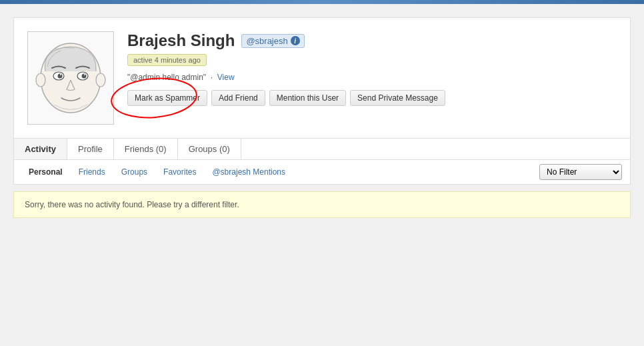 The height and width of the screenshot is (346, 644). I want to click on info-icon: i, so click(295, 41).